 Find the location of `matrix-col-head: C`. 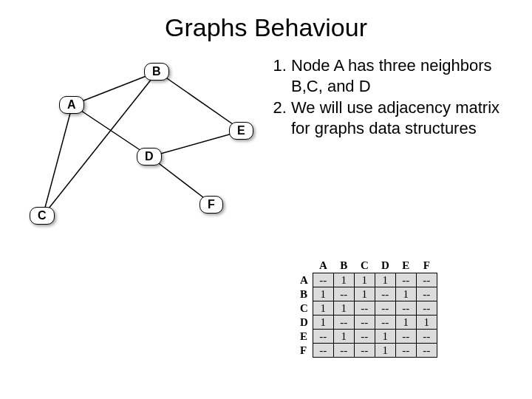

matrix-col-head: C is located at coordinates (364, 266).